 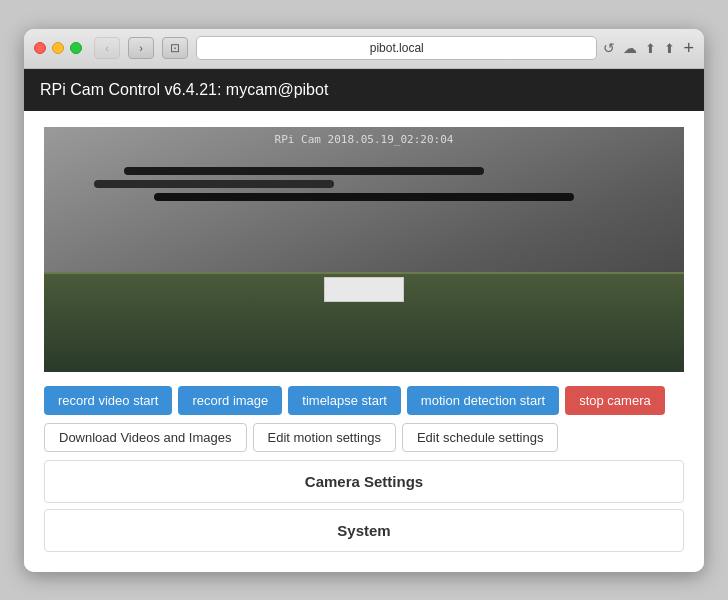 I want to click on camera-white-component, so click(x=364, y=290).